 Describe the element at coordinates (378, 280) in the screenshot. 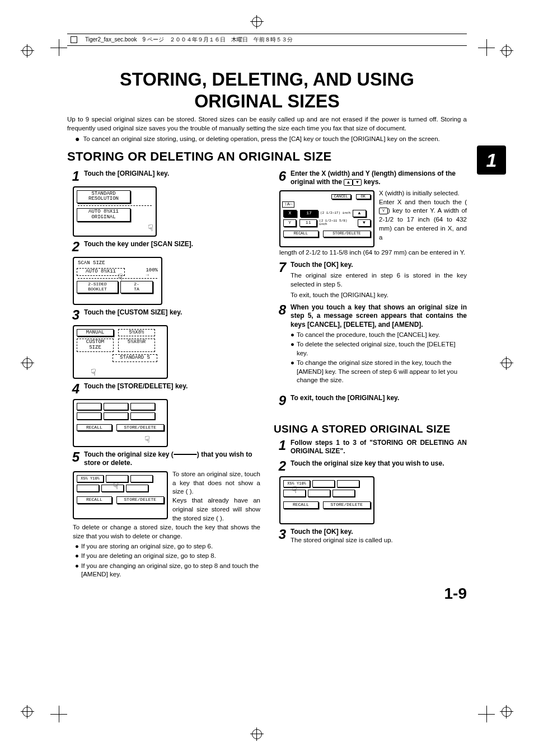

I see `step-body-text: The original size entered in step 6 is s…` at that location.